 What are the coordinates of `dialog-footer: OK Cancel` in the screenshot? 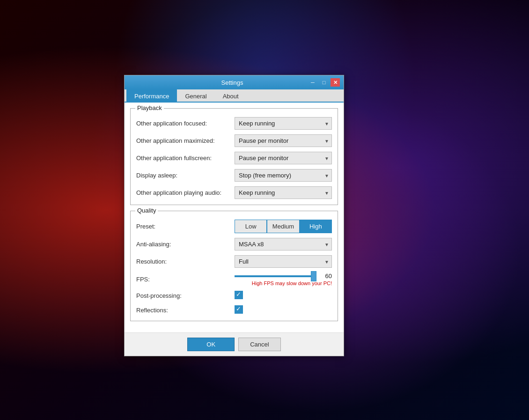 It's located at (234, 344).